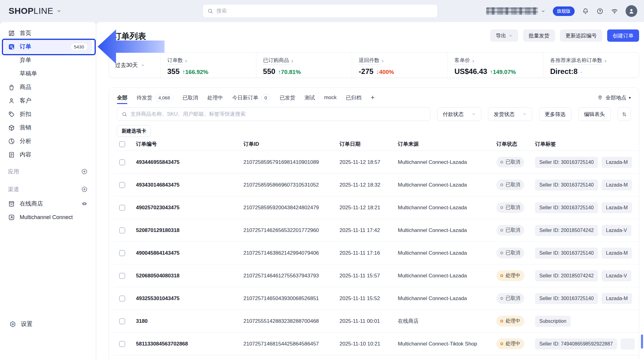  What do you see at coordinates (208, 65) in the screenshot?
I see `metric-0: 订单数›355↑166.92%` at bounding box center [208, 65].